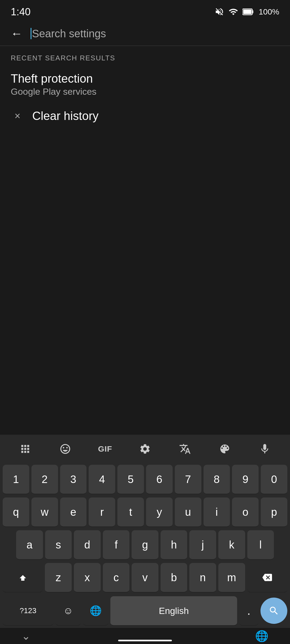 The height and width of the screenshot is (644, 290). I want to click on zxcv-row: z x c v b n m, so click(145, 578).